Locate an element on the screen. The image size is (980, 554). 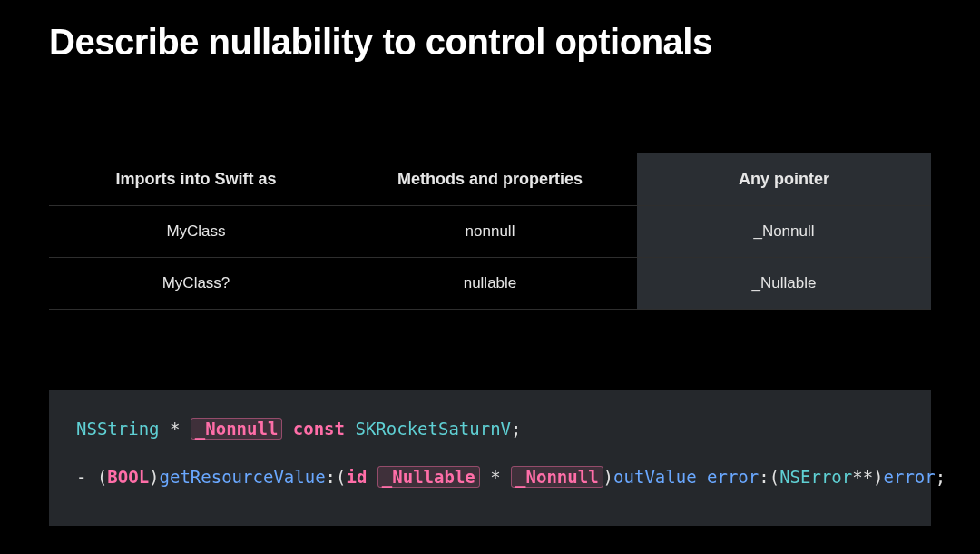
header-any-pointer: Any pointer is located at coordinates (784, 180).